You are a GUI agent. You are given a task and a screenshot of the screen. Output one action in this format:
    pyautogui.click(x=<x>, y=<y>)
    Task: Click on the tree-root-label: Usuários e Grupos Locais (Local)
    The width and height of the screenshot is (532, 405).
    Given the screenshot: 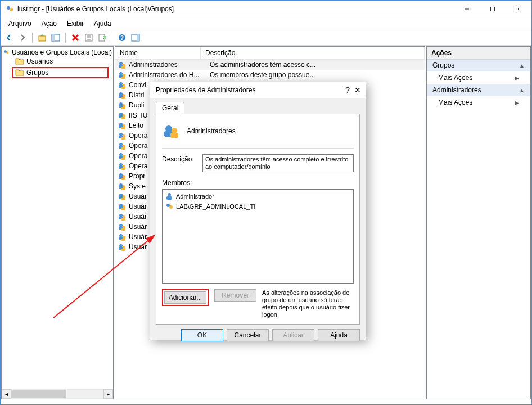 What is the action you would take?
    pyautogui.click(x=62, y=52)
    